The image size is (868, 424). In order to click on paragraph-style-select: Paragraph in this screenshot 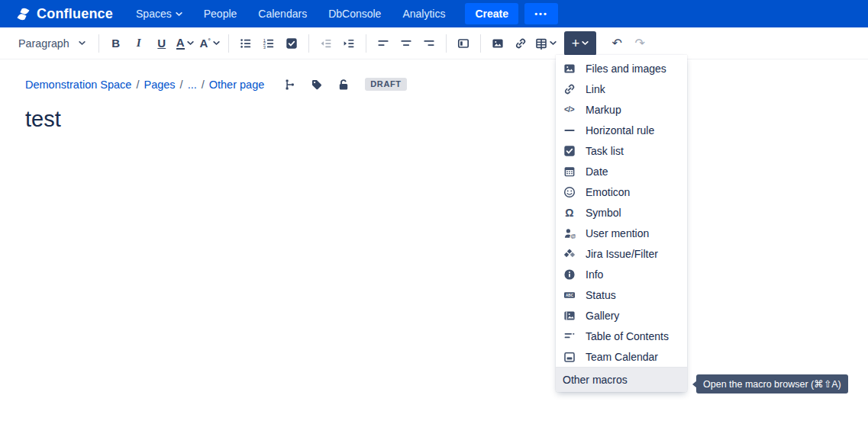, I will do `click(52, 43)`.